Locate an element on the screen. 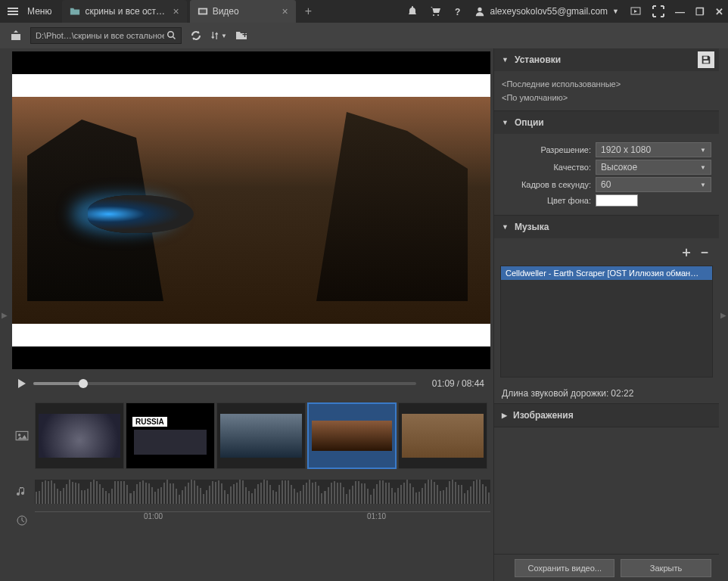 This screenshot has width=728, height=581. time-ruler: 01:00 01:10 is located at coordinates (263, 520).